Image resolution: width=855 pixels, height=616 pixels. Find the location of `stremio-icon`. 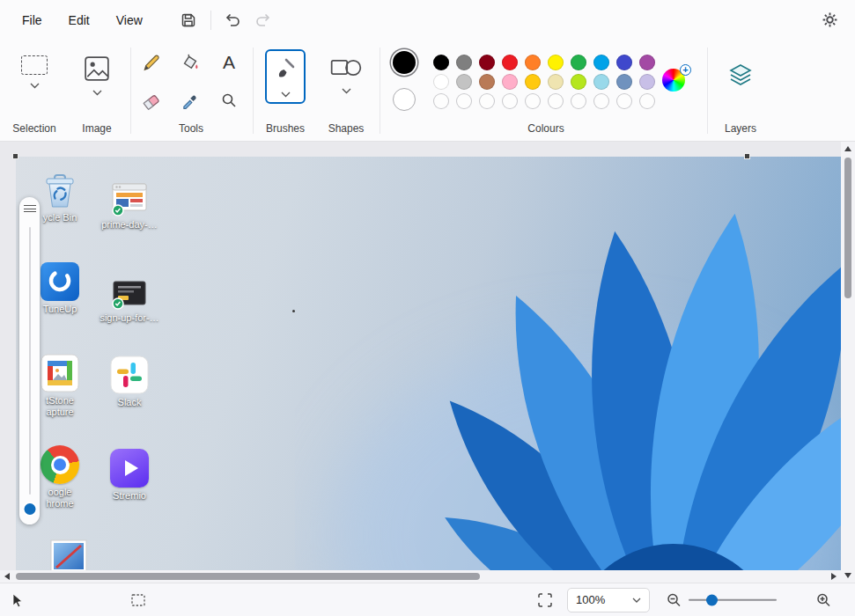

stremio-icon is located at coordinates (129, 468).